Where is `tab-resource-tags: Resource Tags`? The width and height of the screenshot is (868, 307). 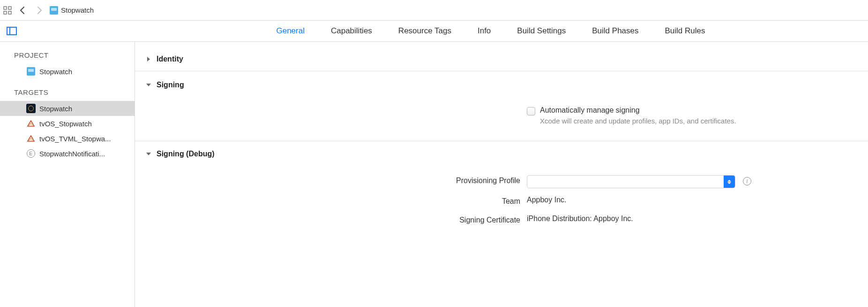 tab-resource-tags: Resource Tags is located at coordinates (425, 31).